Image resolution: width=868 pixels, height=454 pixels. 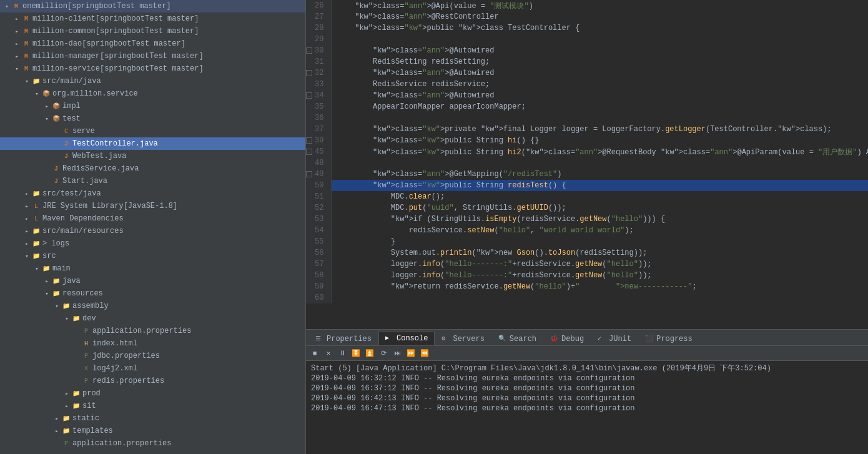 What do you see at coordinates (152, 219) in the screenshot?
I see `tree-item-maven-dependencies: ▸LMaven Dependencies` at bounding box center [152, 219].